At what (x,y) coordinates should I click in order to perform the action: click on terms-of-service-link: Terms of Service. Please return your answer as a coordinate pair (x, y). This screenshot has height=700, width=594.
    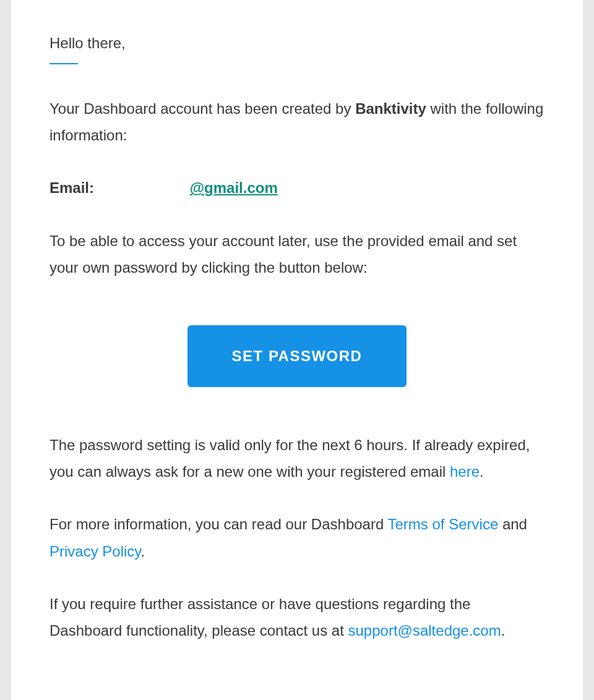
    Looking at the image, I should click on (443, 524).